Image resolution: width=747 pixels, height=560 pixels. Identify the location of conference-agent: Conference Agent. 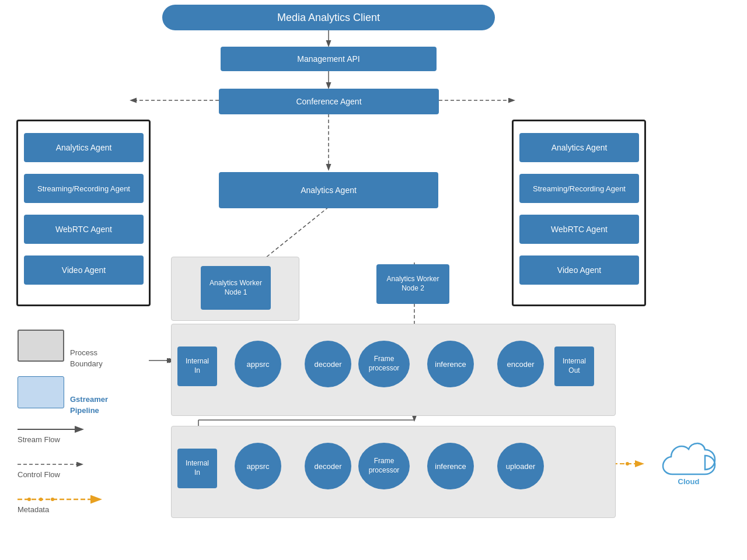
(329, 102).